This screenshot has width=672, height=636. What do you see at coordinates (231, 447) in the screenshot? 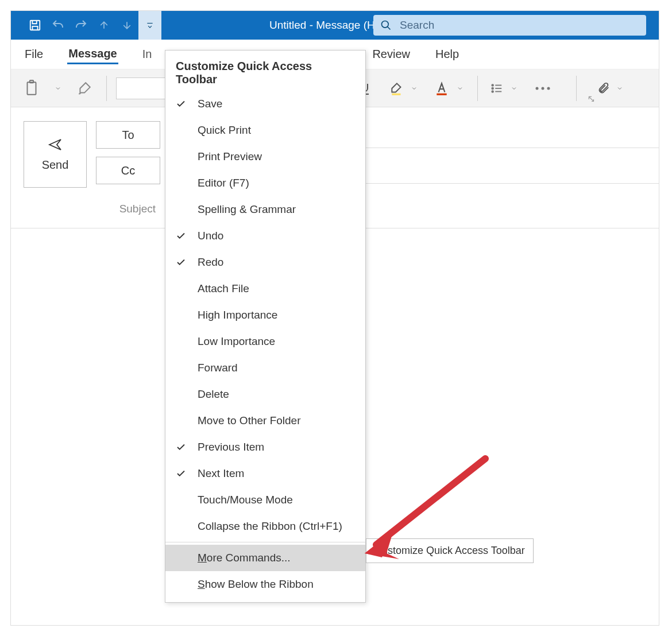
I see `menu-item-label: Previous Item` at bounding box center [231, 447].